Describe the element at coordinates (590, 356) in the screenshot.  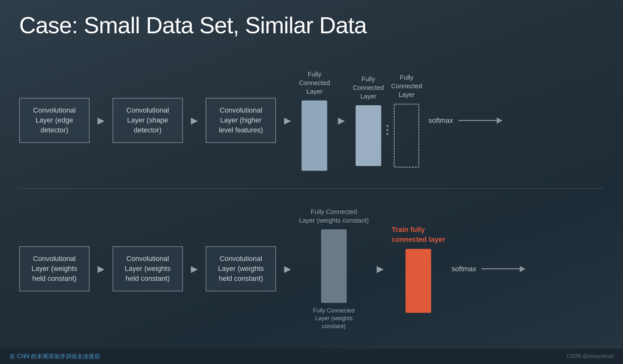
I see `bottom-right-text: CSDN @alwaystrust` at that location.